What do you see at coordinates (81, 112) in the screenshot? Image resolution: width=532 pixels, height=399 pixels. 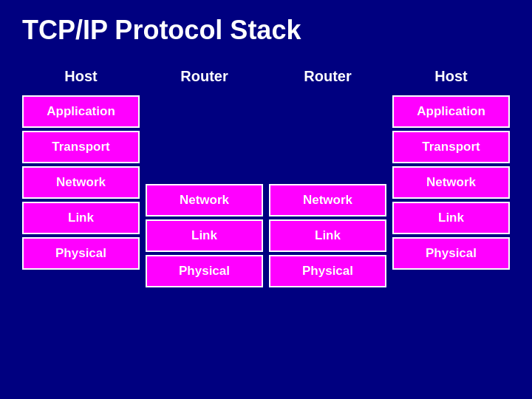 I see `host-1-application: Application` at bounding box center [81, 112].